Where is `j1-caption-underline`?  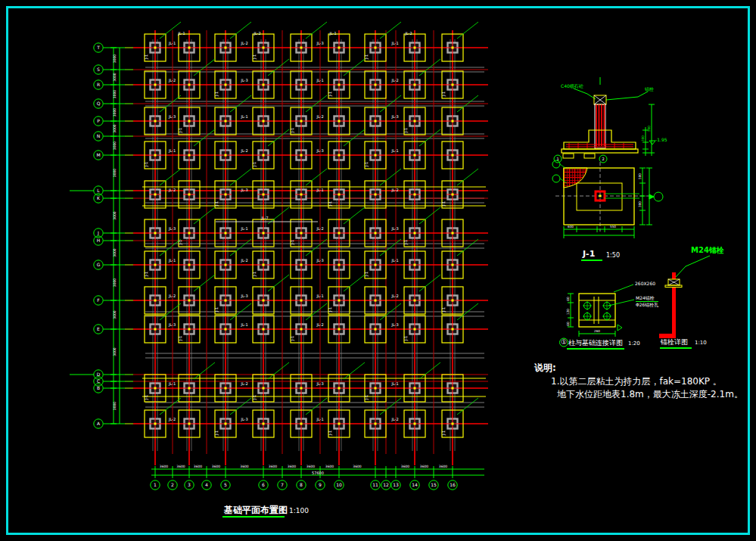 j1-caption-underline is located at coordinates (592, 260).